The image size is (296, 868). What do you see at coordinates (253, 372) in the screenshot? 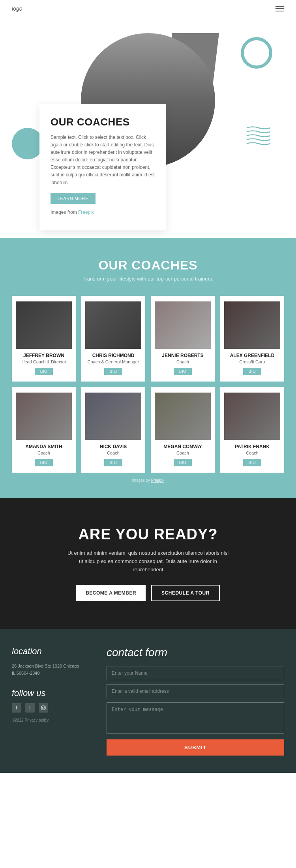
I see `bio-button-alex: BIO` at bounding box center [253, 372].